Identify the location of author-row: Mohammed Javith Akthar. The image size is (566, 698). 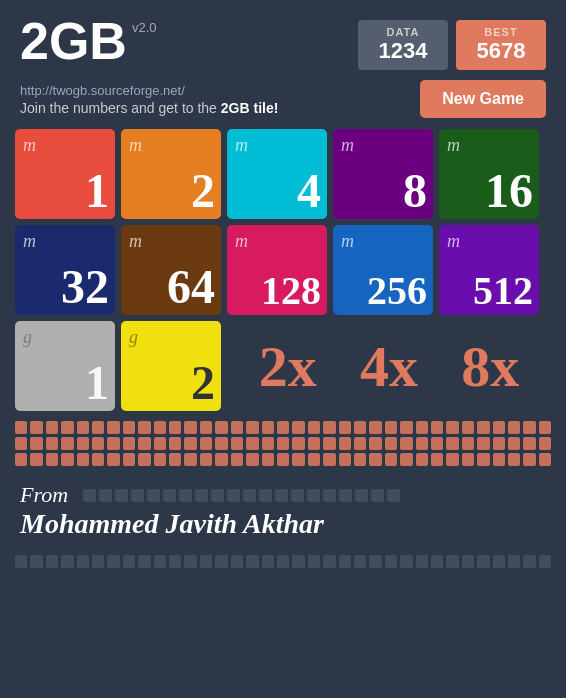
(283, 524).